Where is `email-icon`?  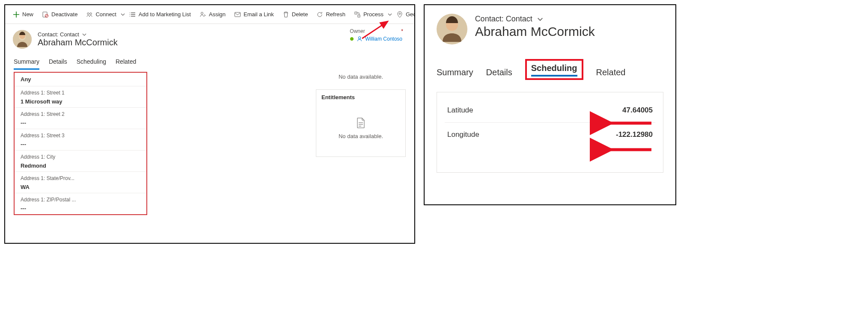
email-icon is located at coordinates (238, 15).